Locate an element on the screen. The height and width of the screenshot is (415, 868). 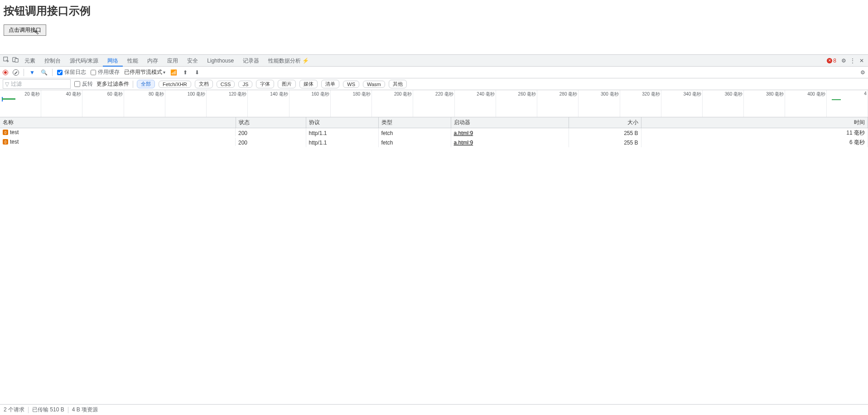
funnel-icon: ▽ is located at coordinates (7, 84).